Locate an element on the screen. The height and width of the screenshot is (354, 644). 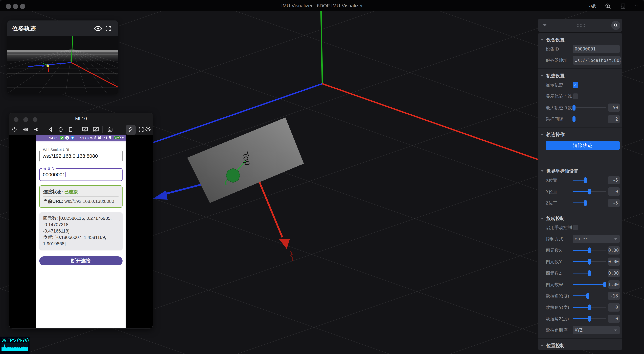
row-manual-position: 启用位置手… ✓ is located at coordinates (583, 350).